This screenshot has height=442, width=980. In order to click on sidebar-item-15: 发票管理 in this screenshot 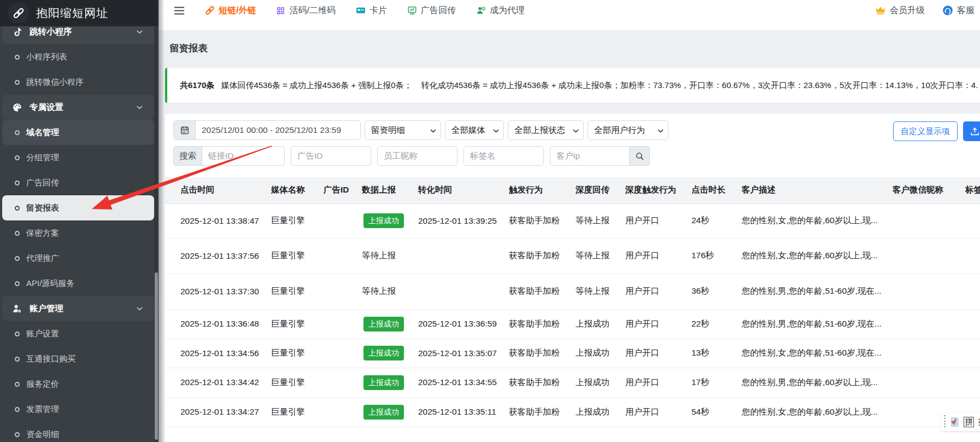, I will do `click(78, 409)`.